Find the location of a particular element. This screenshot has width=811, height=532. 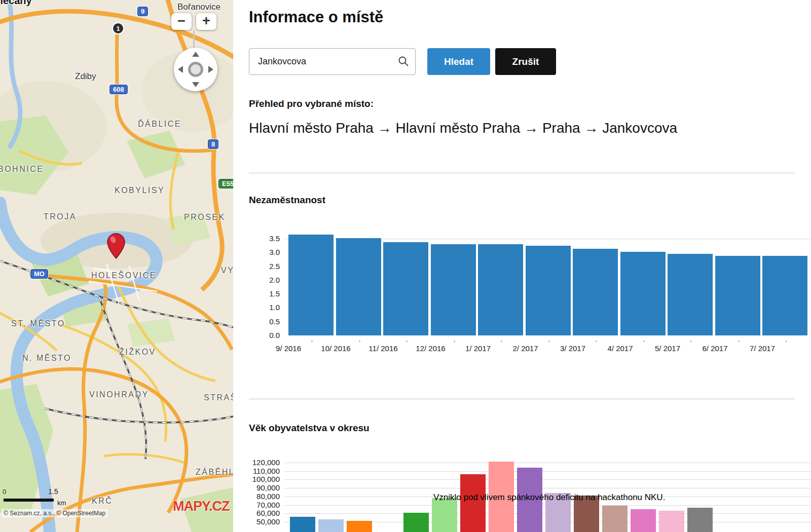

map-place-label: STRAŠNICE is located at coordinates (218, 398).